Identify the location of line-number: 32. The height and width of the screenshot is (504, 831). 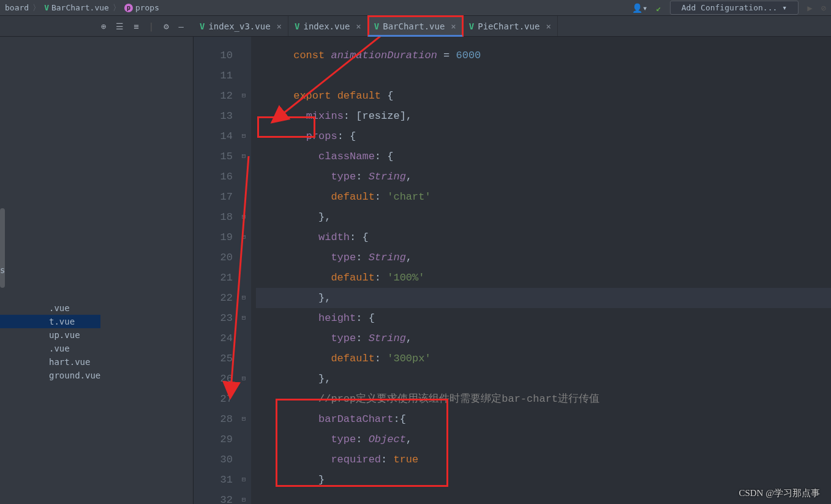
(213, 497).